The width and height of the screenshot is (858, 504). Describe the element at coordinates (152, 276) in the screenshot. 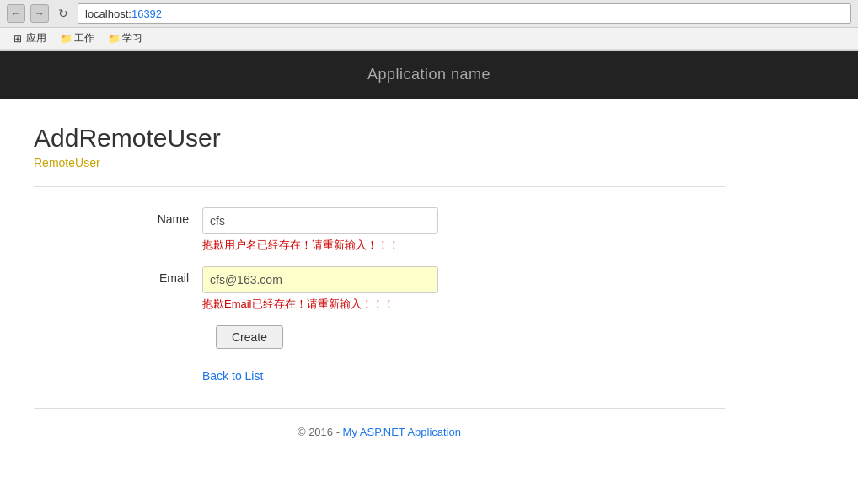

I see `email-label: Email` at that location.